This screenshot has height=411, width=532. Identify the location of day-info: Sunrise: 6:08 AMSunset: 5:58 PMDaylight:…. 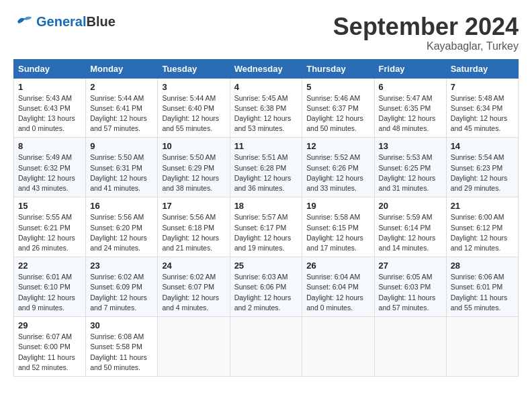
(122, 352).